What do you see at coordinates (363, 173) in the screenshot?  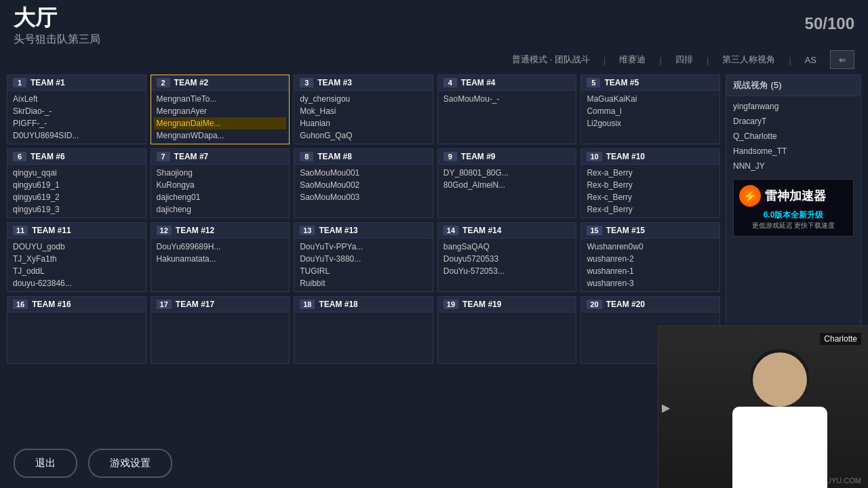 I see `team-member: SaoMouMou001` at bounding box center [363, 173].